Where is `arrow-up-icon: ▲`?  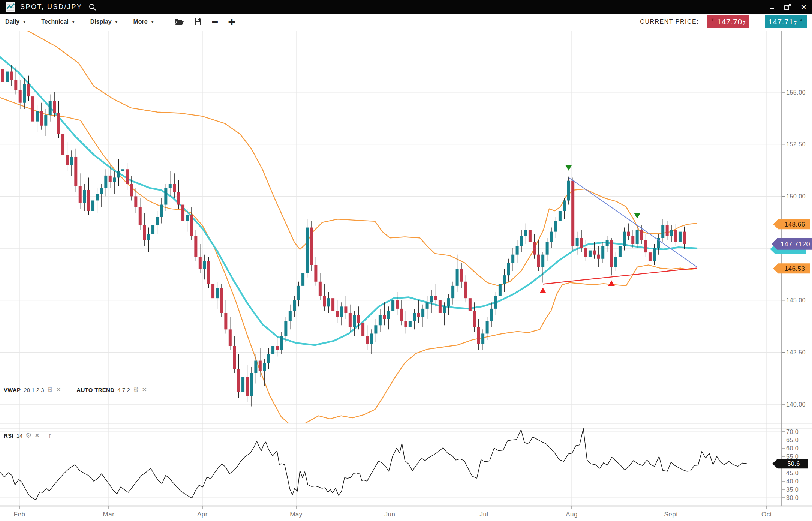
arrow-up-icon: ▲ is located at coordinates (802, 20).